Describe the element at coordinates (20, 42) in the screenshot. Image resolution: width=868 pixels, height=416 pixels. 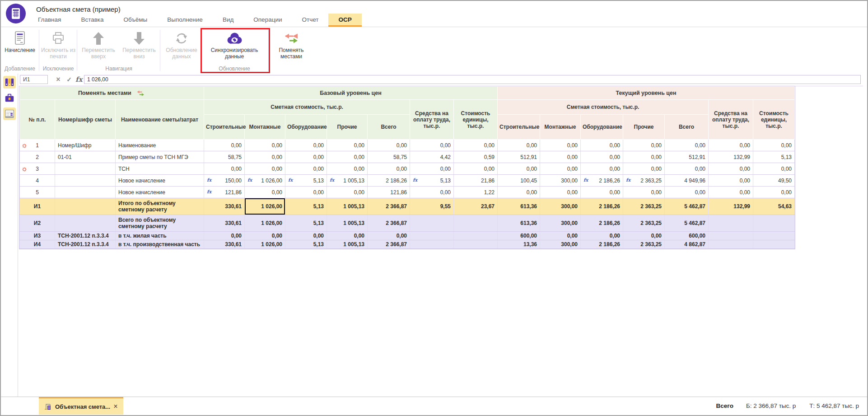
I see `accrual-button: Начисление` at that location.